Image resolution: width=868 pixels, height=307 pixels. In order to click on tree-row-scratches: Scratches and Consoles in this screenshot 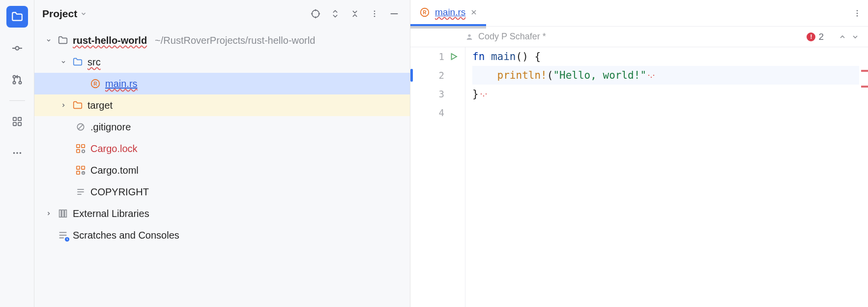, I will do `click(222, 235)`.